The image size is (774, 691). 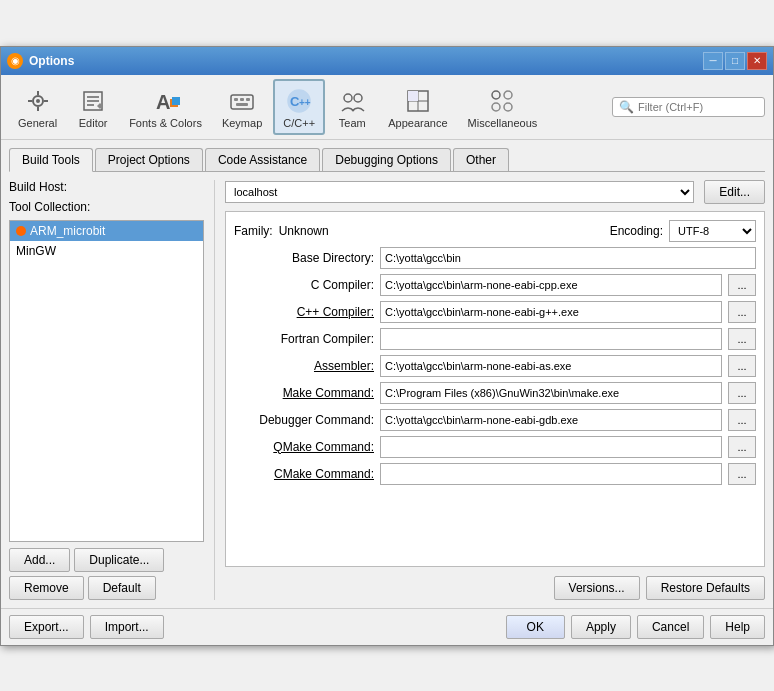 I want to click on tab-build-tools: Build Tools, so click(x=51, y=160).